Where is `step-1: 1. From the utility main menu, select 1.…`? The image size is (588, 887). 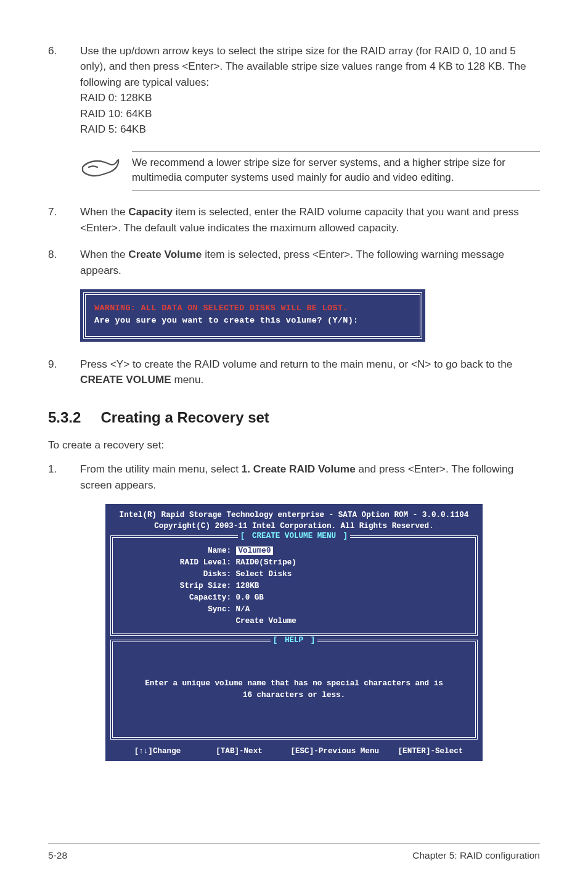
step-1: 1. From the utility main menu, select 1.… is located at coordinates (294, 477).